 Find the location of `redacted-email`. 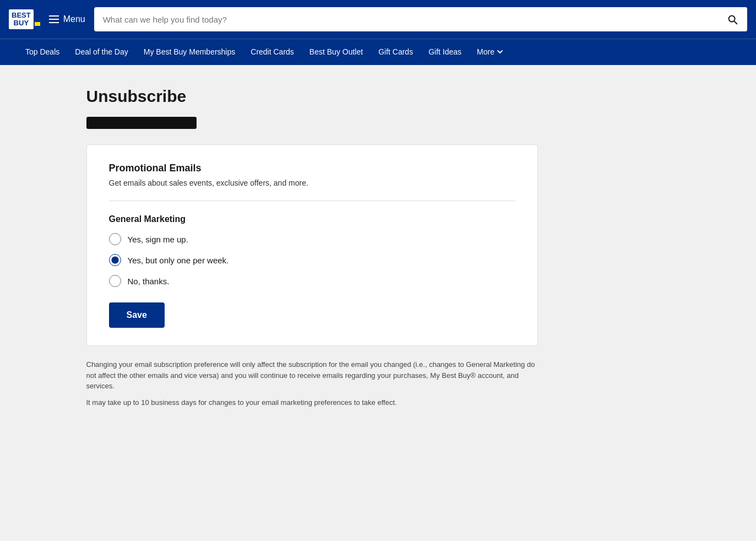

redacted-email is located at coordinates (142, 123).